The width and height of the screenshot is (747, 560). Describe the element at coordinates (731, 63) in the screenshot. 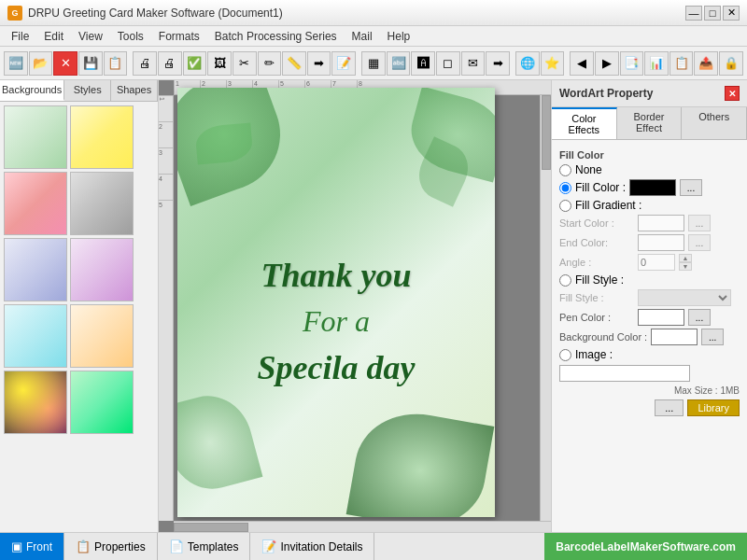

I see `tb-b5: 🔒` at that location.